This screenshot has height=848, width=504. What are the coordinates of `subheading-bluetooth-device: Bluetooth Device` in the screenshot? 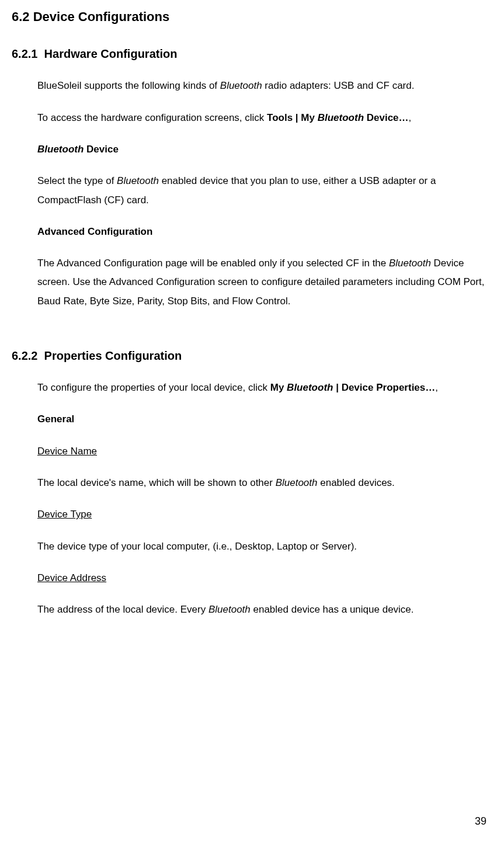 It's located at (265, 150).